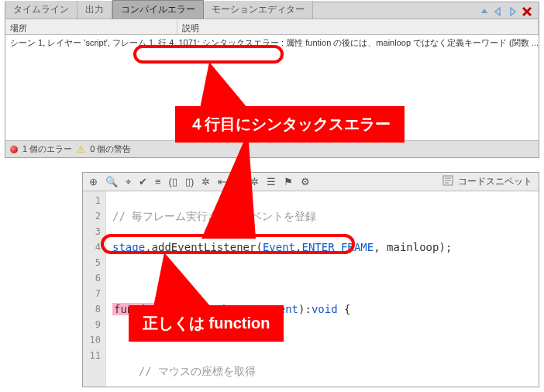 The height and width of the screenshot is (392, 544). What do you see at coordinates (14, 150) in the screenshot?
I see `error-dot-icon` at bounding box center [14, 150].